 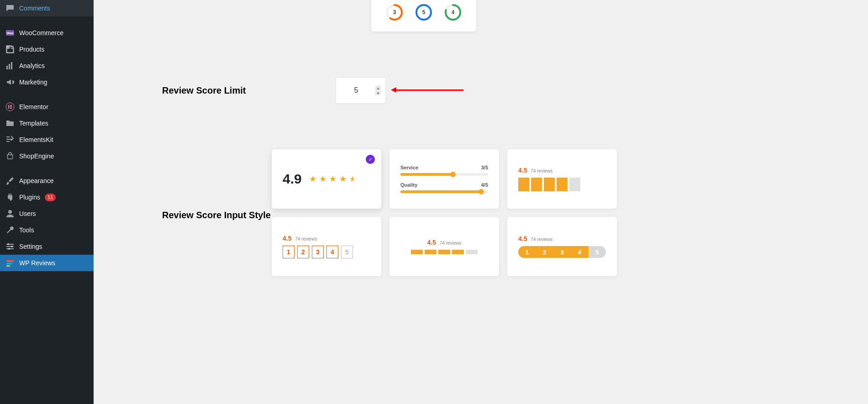 What do you see at coordinates (10, 181) in the screenshot?
I see `brush-icon` at bounding box center [10, 181].